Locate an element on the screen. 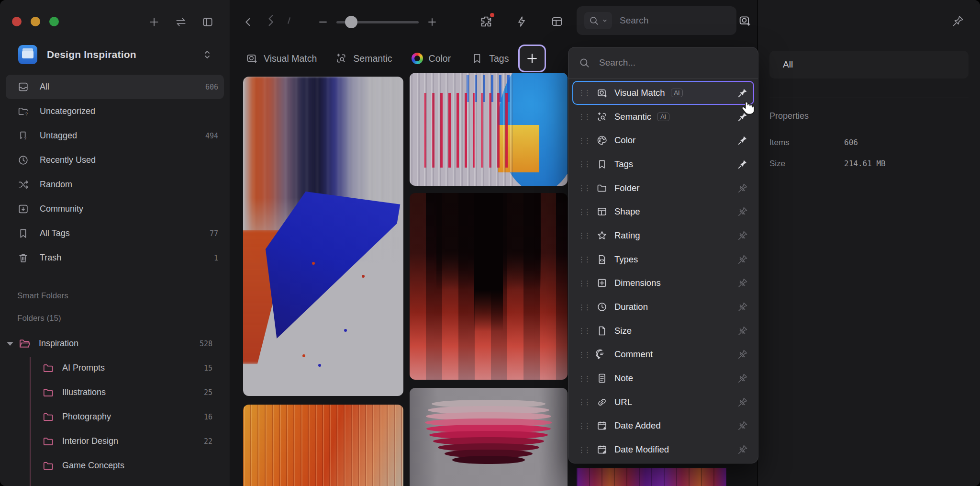  dropdown-item-color: ⋮⋮ Color is located at coordinates (663, 140).